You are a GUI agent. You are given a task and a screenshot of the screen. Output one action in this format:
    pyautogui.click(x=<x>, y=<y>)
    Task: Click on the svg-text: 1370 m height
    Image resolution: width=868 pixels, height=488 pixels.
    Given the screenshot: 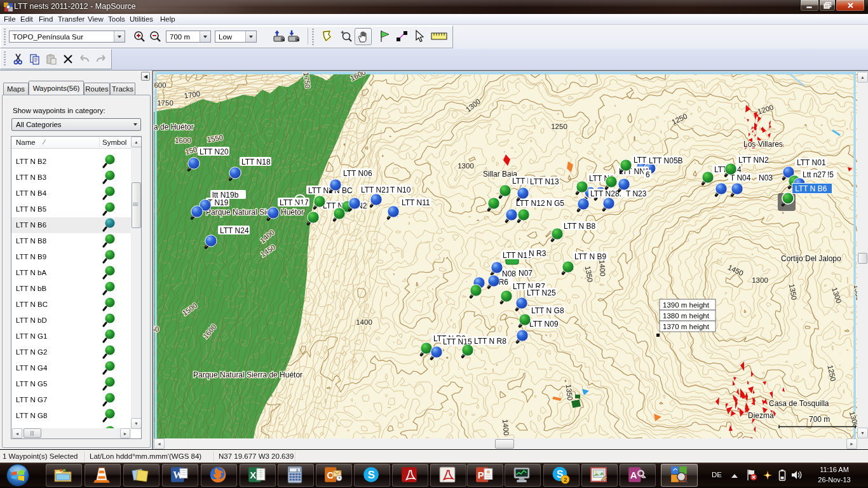 What is the action you would take?
    pyautogui.click(x=686, y=327)
    